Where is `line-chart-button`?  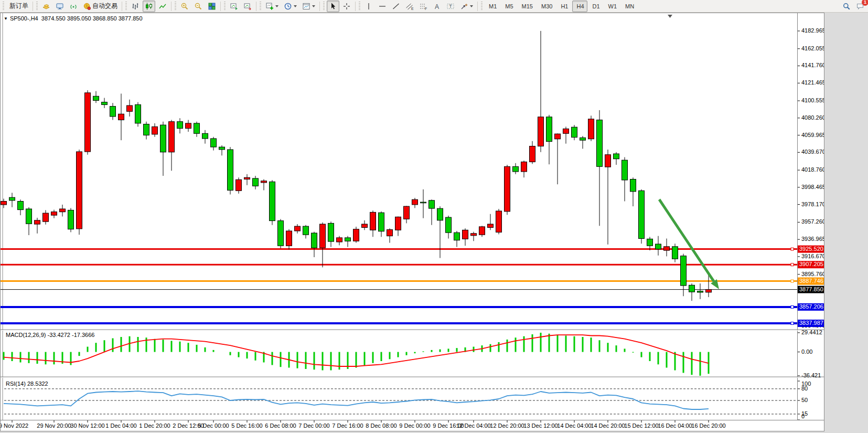 line-chart-button is located at coordinates (163, 6).